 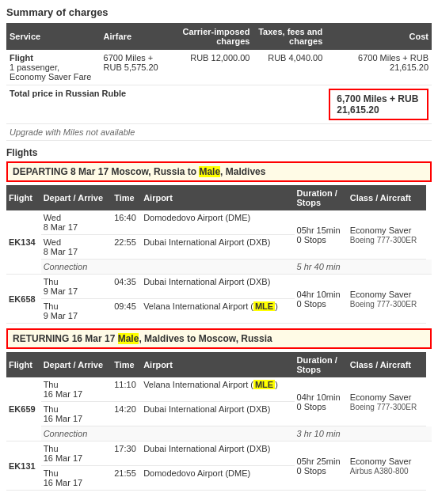 What do you see at coordinates (127, 454) in the screenshot?
I see `ek131-depart-time: 17:30` at bounding box center [127, 454].